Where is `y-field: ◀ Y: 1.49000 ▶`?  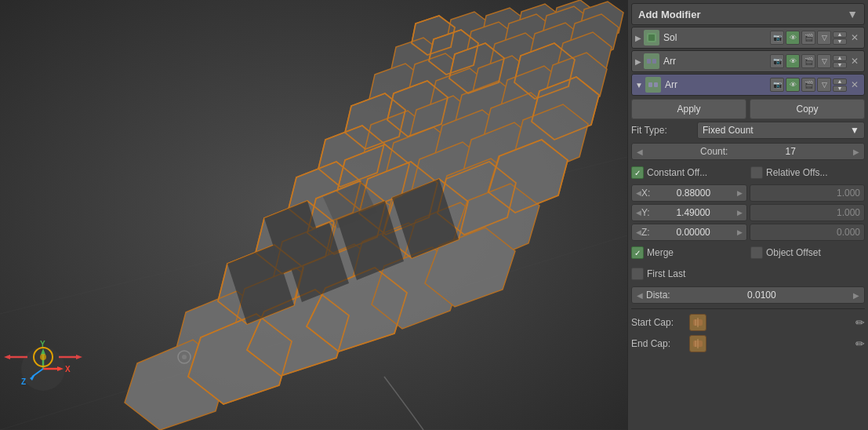
y-field: ◀ Y: 1.49000 ▶ is located at coordinates (689, 213).